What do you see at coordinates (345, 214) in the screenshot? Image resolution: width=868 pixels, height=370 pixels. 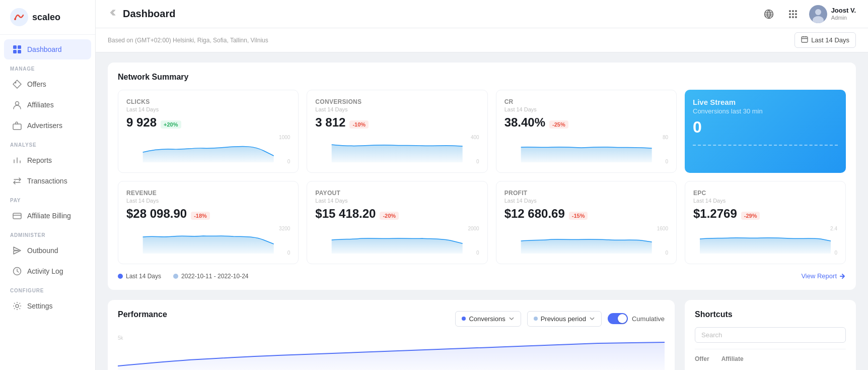 I see `metric-payout-value: $15 418.20` at bounding box center [345, 214].